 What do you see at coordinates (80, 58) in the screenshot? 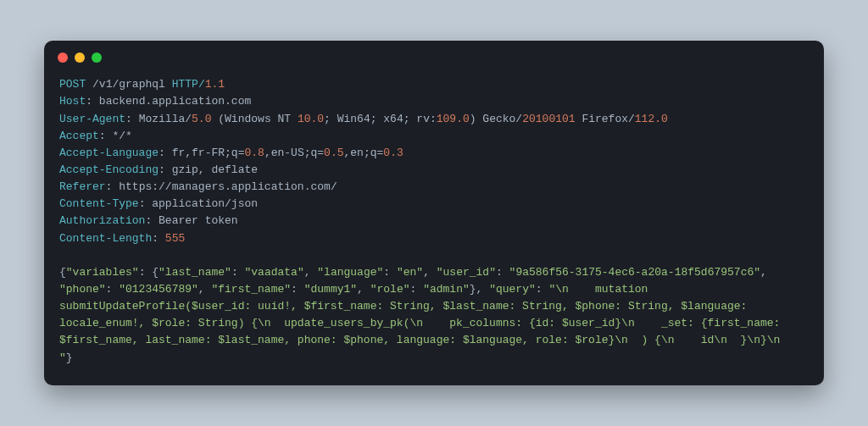
I see `minimize-icon` at bounding box center [80, 58].